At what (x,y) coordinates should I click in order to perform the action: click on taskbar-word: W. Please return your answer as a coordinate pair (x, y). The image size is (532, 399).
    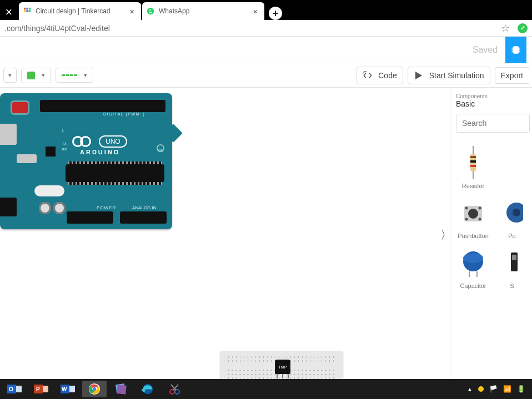
    Looking at the image, I should click on (68, 389).